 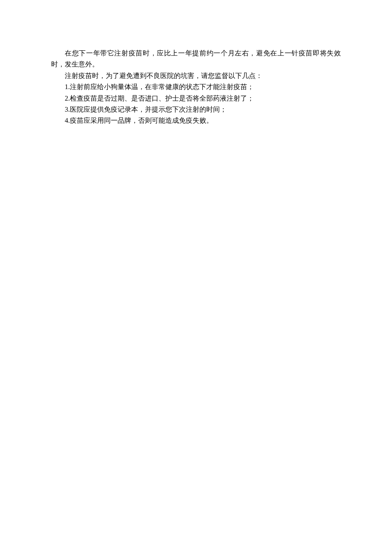 What do you see at coordinates (196, 110) in the screenshot?
I see `list-item-3: 3.医院应提供免疫记录本，并提示您下次注射的时间；` at bounding box center [196, 110].